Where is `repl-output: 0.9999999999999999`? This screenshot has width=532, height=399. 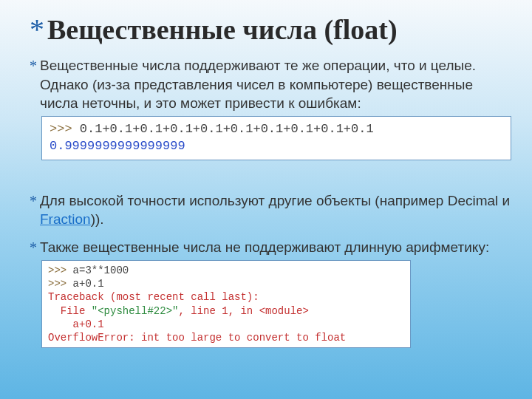 repl-output: 0.9999999999999999 is located at coordinates (117, 146).